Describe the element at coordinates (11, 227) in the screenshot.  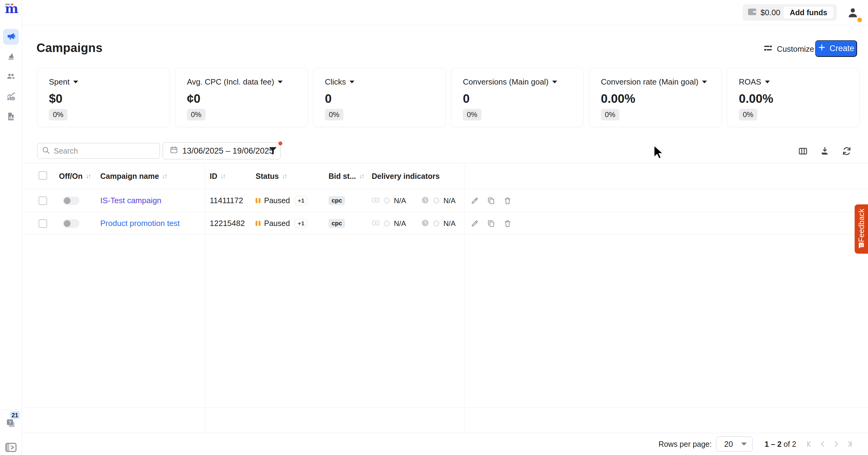
I see `sidebar: m $ 21 ?` at that location.